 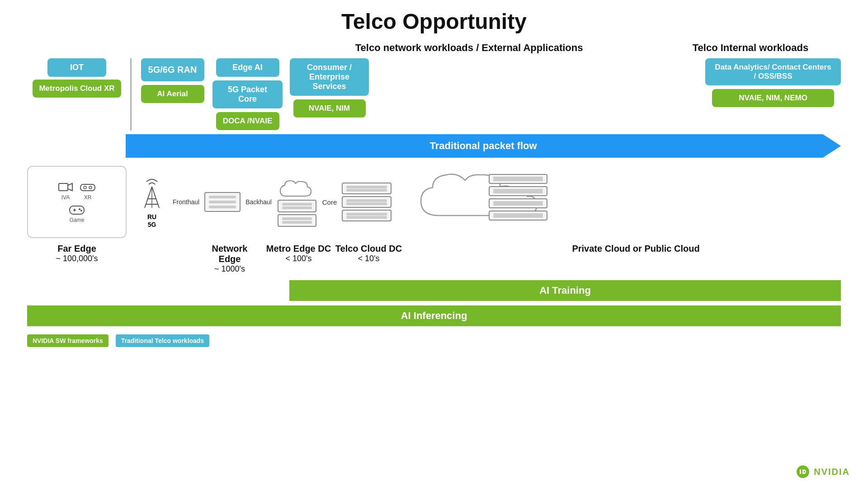 What do you see at coordinates (434, 317) in the screenshot?
I see `ai-inferencing-row: AI Inferencing` at bounding box center [434, 317].